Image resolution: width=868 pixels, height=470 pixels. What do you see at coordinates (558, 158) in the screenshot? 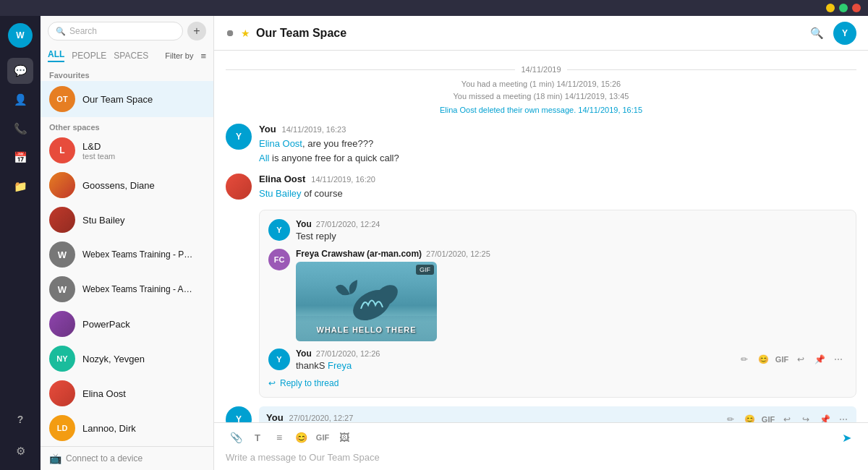
I see `msg-text-line2: All is anyone free for a quick call?` at bounding box center [558, 158].